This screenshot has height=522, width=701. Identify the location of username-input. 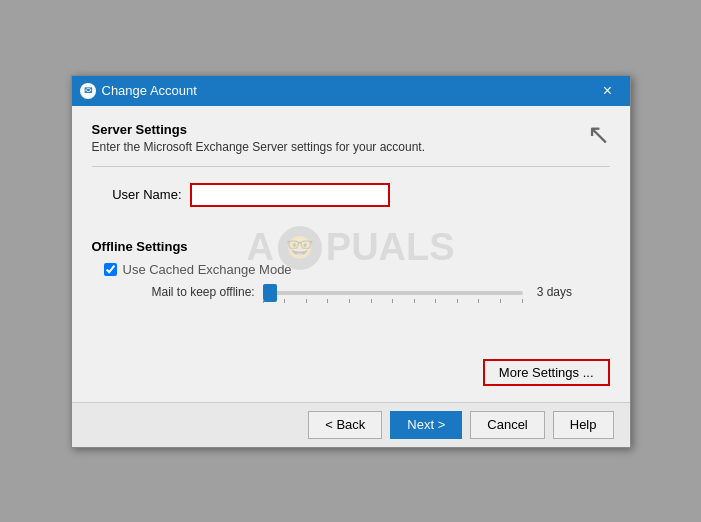
(290, 195).